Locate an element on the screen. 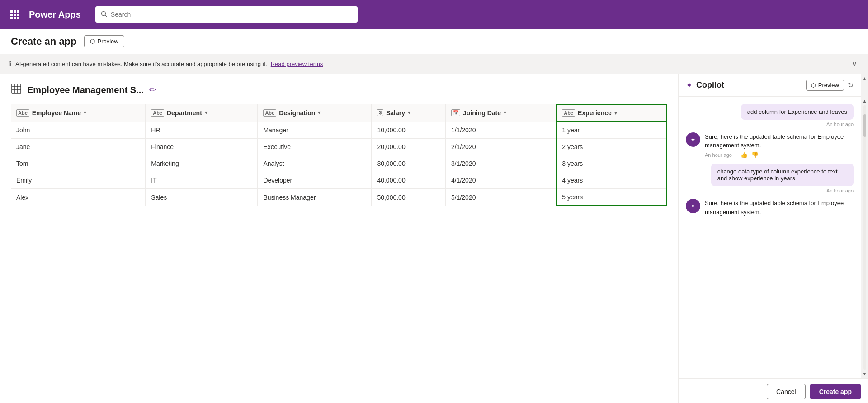  col-header-designation: Abc Designation ▾ is located at coordinates (315, 113).